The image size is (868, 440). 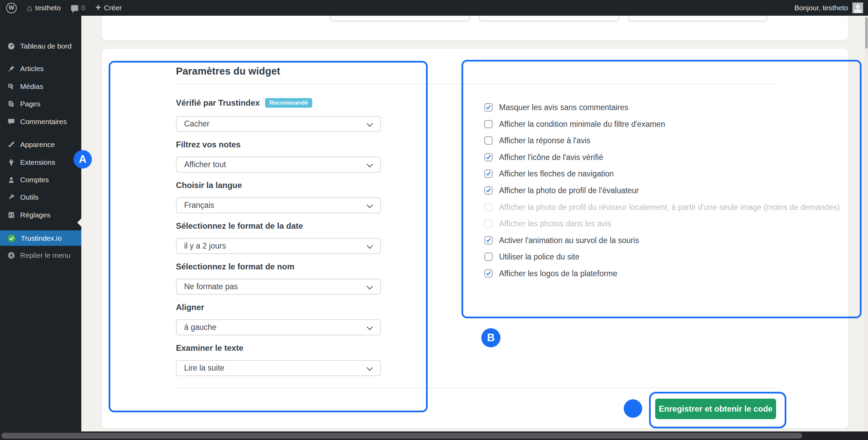 I want to click on pin-icon, so click(x=11, y=69).